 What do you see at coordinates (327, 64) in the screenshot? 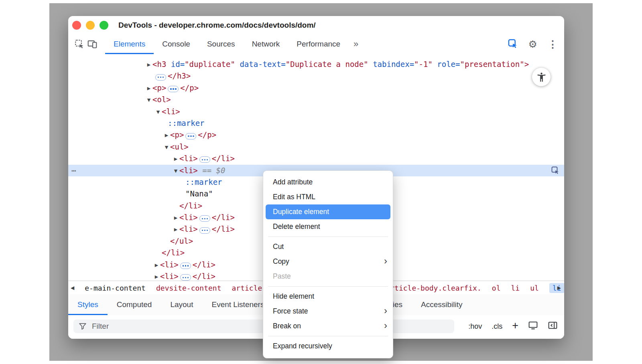
I see `code-token-val: "Duplicate a node"` at bounding box center [327, 64].